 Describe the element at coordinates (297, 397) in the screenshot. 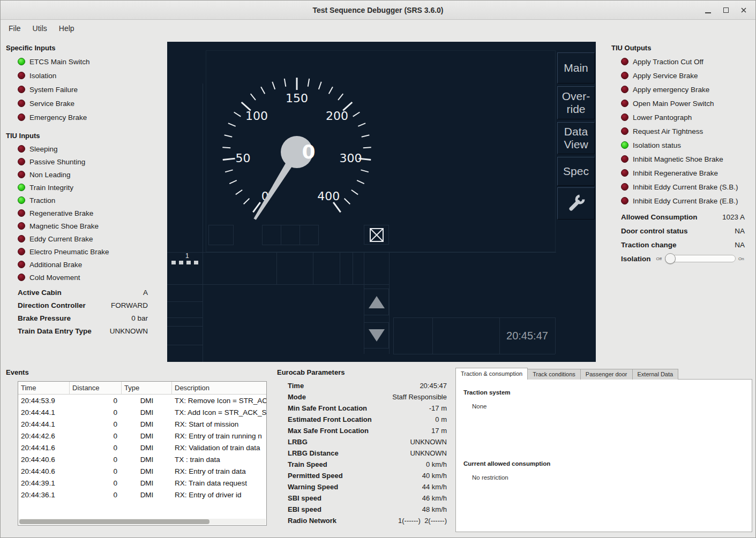

I see `param-label: Mode` at that location.